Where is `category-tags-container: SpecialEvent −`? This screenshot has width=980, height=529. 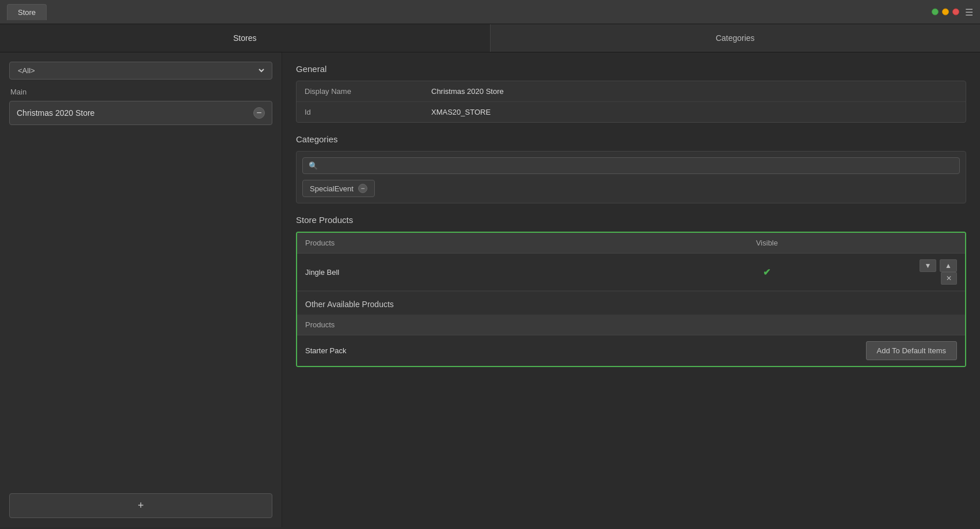 category-tags-container: SpecialEvent − is located at coordinates (631, 188).